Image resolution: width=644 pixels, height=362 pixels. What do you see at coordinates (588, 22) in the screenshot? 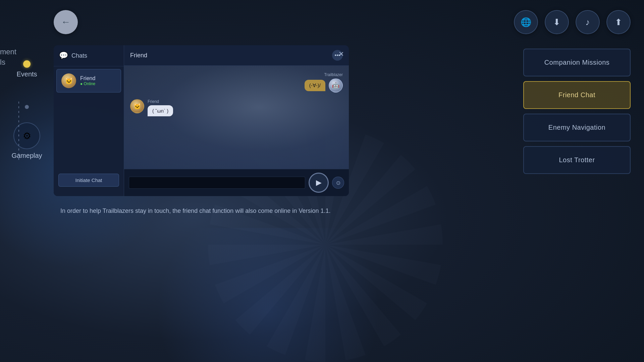
I see `music-button: ♪` at bounding box center [588, 22].